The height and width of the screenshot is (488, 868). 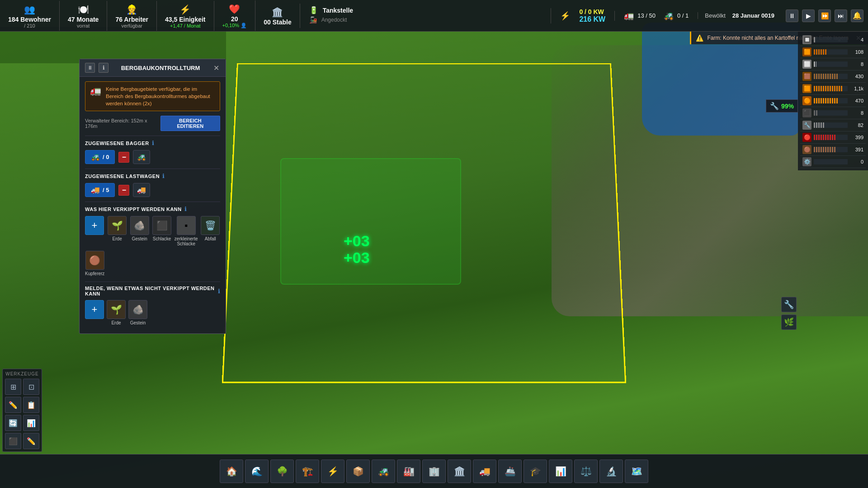 What do you see at coordinates (139, 231) in the screenshot?
I see `dump-item-gestein: 🪨 Gestein` at bounding box center [139, 231].